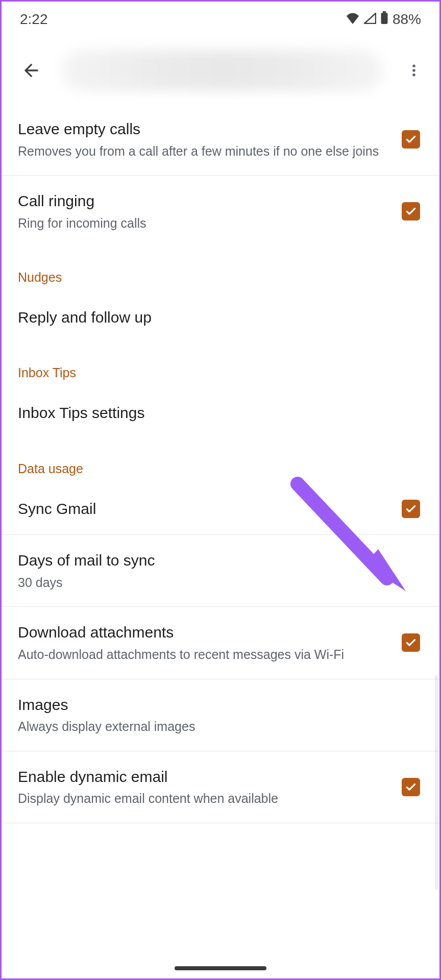  I want to click on wifi-icon, so click(353, 19).